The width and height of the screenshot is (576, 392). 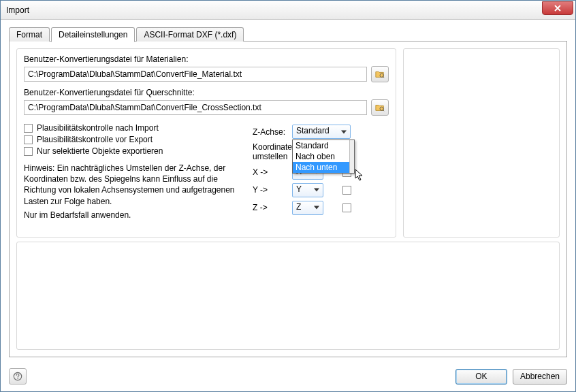 What do you see at coordinates (323, 146) in the screenshot?
I see `z-axis-option-standard: Standard` at bounding box center [323, 146].